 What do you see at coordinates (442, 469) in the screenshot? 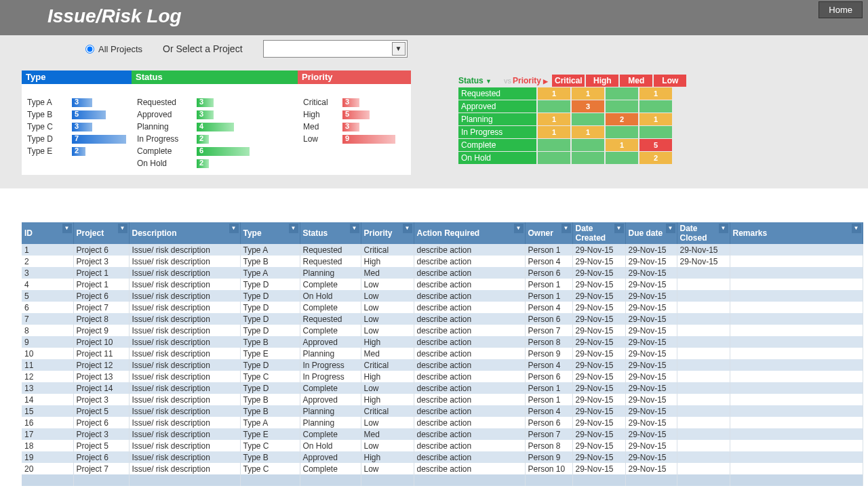
I see `table-row: 20Project 7Issue/ risk descriptionType C…` at bounding box center [442, 469].